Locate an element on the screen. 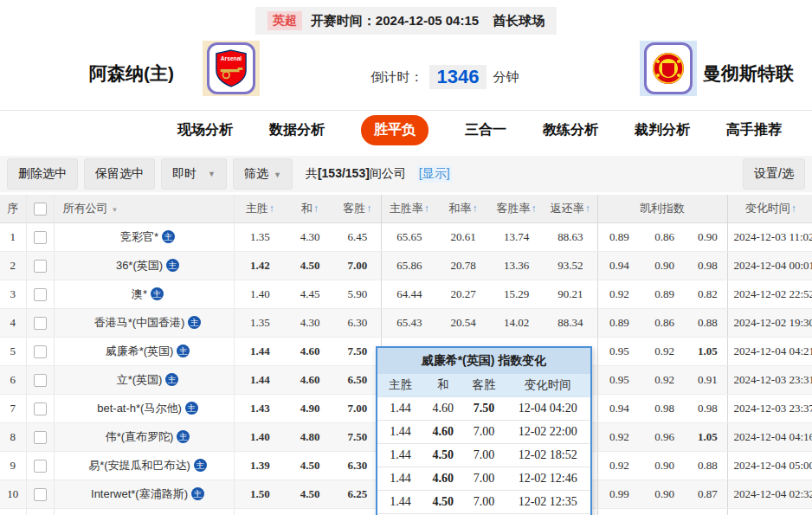  header-home-rate: 主胜率↑ is located at coordinates (409, 209).